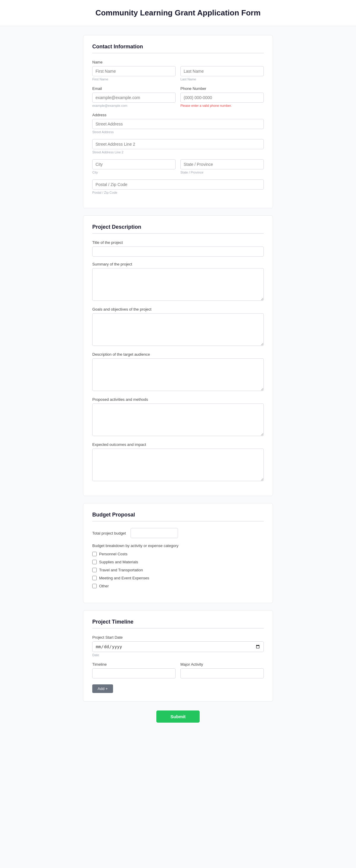 Image resolution: width=356 pixels, height=868 pixels. Describe the element at coordinates (134, 88) in the screenshot. I see `email-label: Email` at that location.